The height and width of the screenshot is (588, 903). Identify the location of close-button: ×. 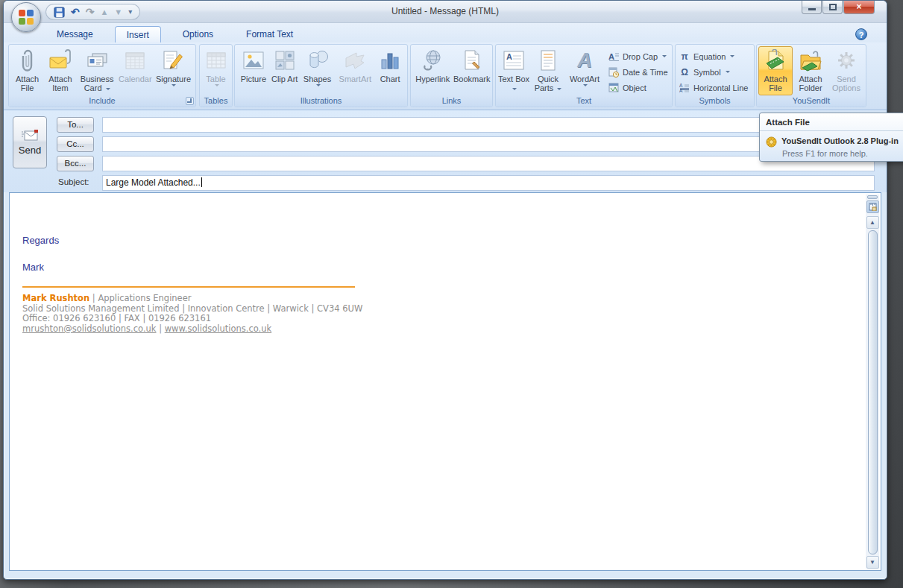
(859, 7).